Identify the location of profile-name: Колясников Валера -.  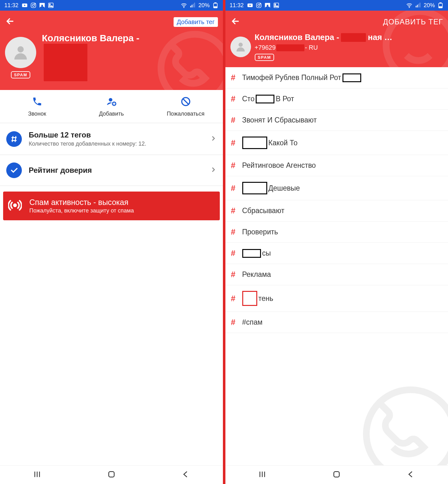
(130, 38).